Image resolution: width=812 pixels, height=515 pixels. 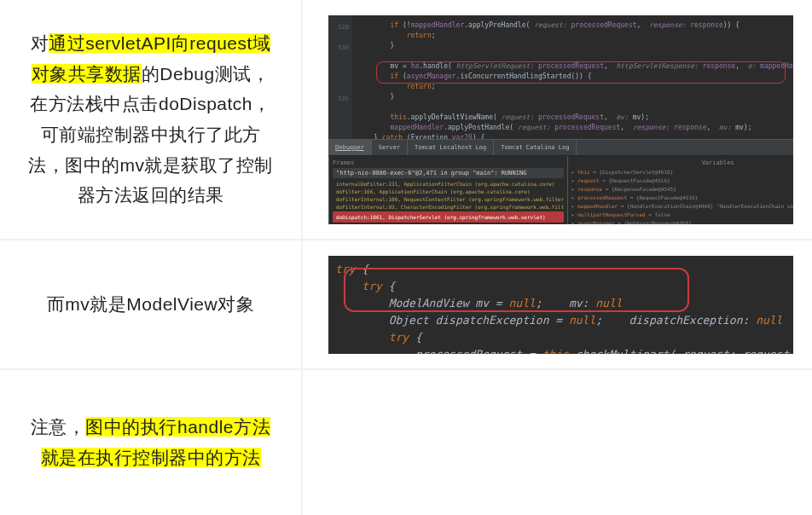 What do you see at coordinates (575, 77) in the screenshot?
I see `code-line: if (asyncManager.isConcurrentHandlingSta…` at bounding box center [575, 77].